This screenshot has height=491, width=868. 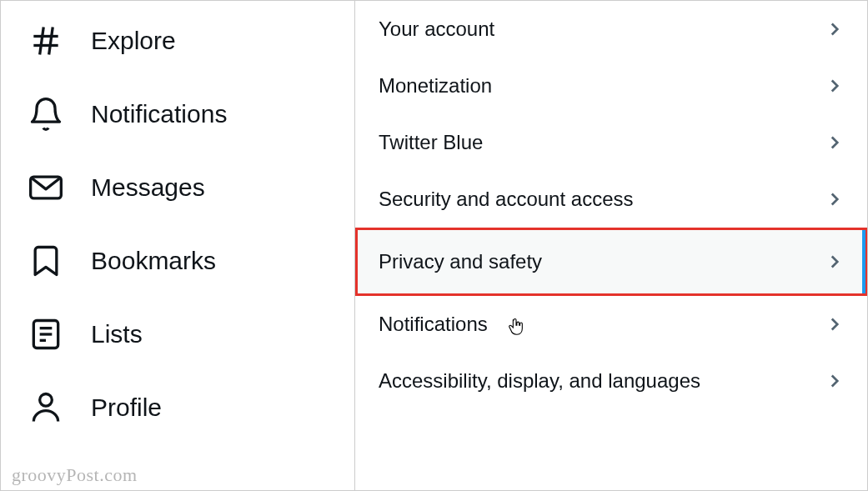 I want to click on settings-label: Twitter Blue, so click(x=430, y=143).